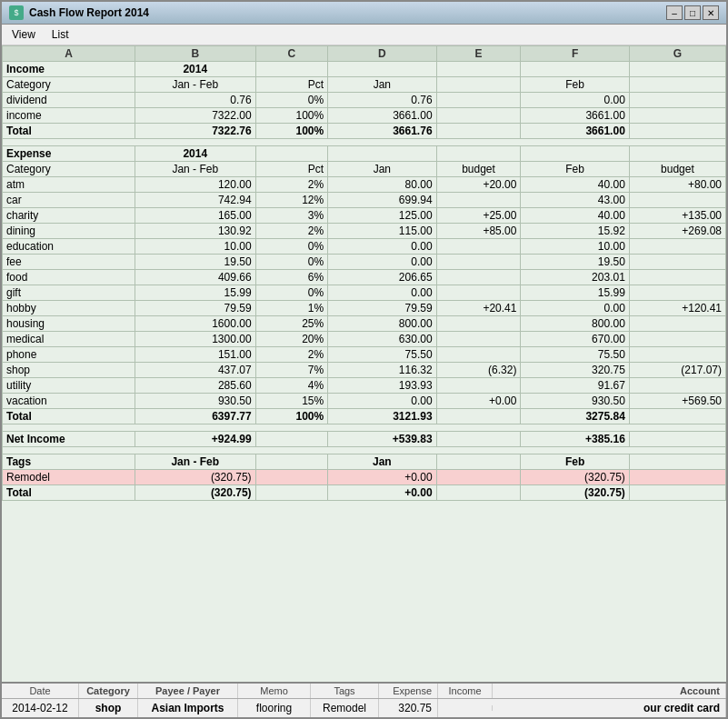 This screenshot has width=728, height=719. What do you see at coordinates (364, 169) in the screenshot?
I see `expense-cat-header: Category Jan - Feb Pct Jan budget Feb bu…` at bounding box center [364, 169].